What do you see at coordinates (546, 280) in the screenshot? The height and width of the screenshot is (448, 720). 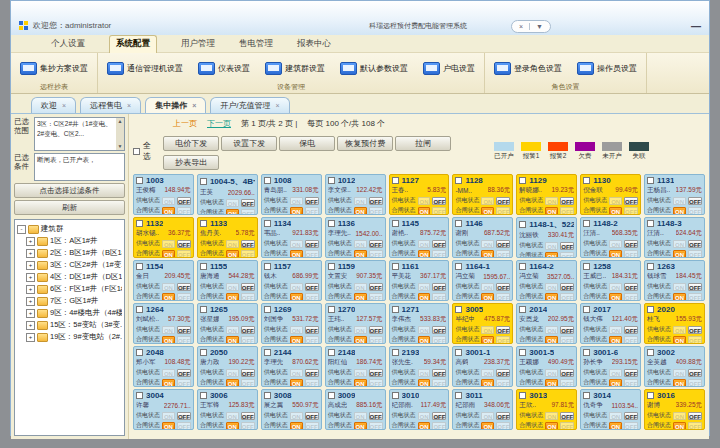 I see `room-card: 1164-2冯立菊3527.05..供电状态ONOFF合闸状态ONOFF` at bounding box center [546, 280].